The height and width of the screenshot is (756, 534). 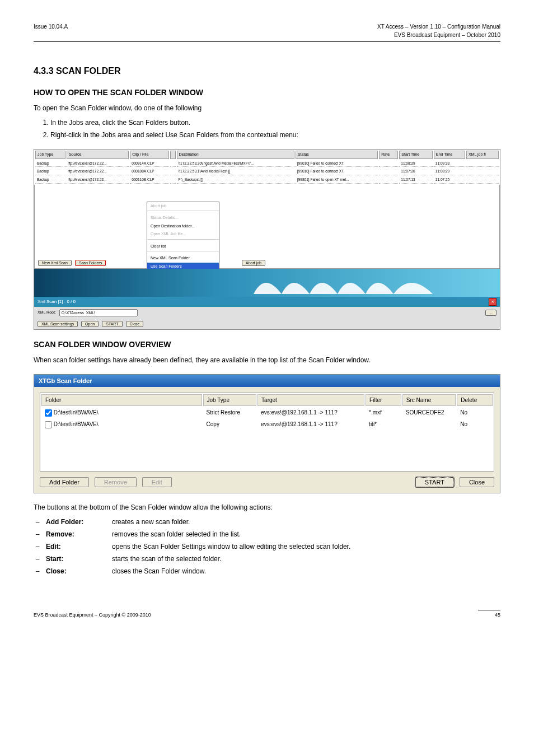 I want to click on step-1: In the Jobs area, click the Scan Folders…, so click(x=275, y=123).